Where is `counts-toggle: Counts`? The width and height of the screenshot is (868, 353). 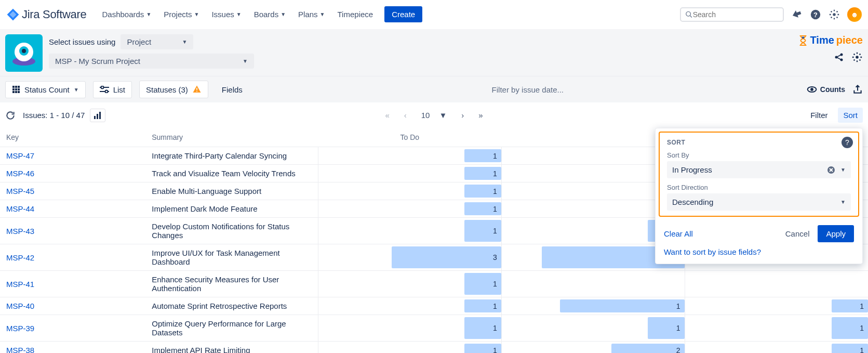
counts-toggle: Counts is located at coordinates (826, 89).